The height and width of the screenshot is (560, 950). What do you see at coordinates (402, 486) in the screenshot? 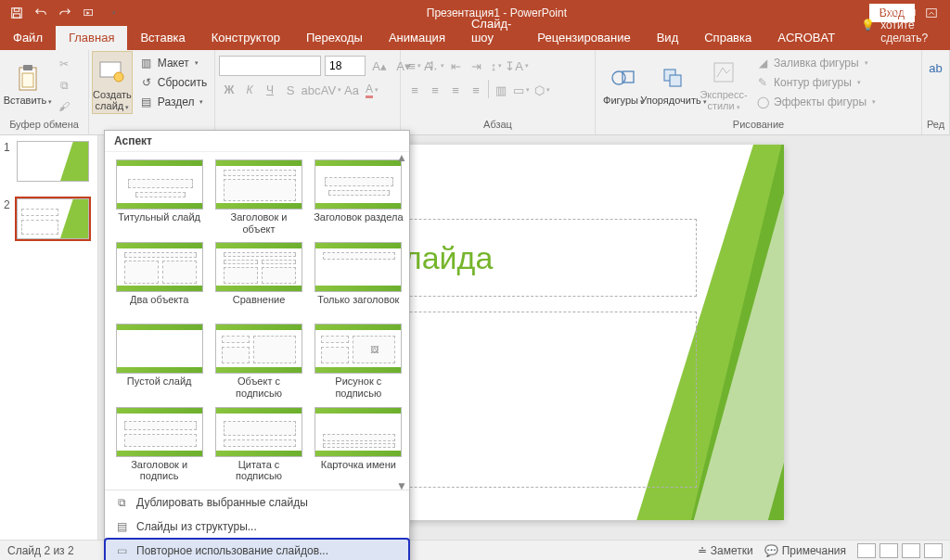
I see `scroll-down-icon: ▼` at bounding box center [402, 486].